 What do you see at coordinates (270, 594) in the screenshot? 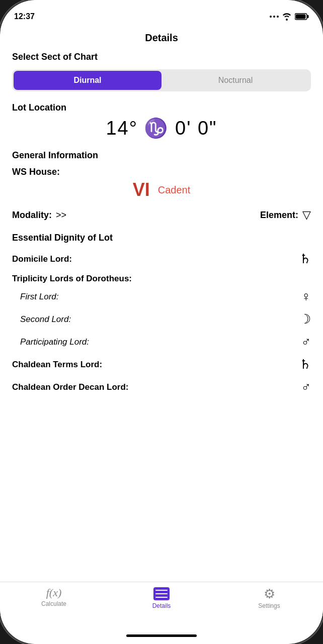
I see `settings-icon: ⚙` at bounding box center [270, 594].